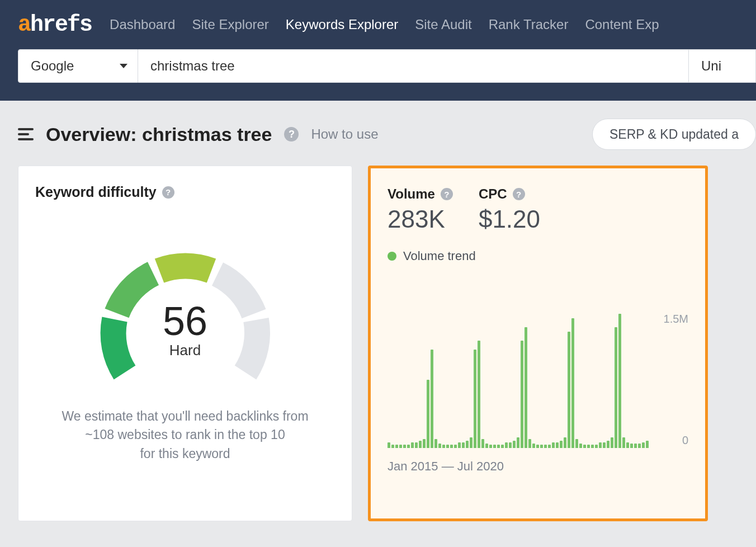 The width and height of the screenshot is (756, 547). I want to click on logo-a: a, so click(24, 25).